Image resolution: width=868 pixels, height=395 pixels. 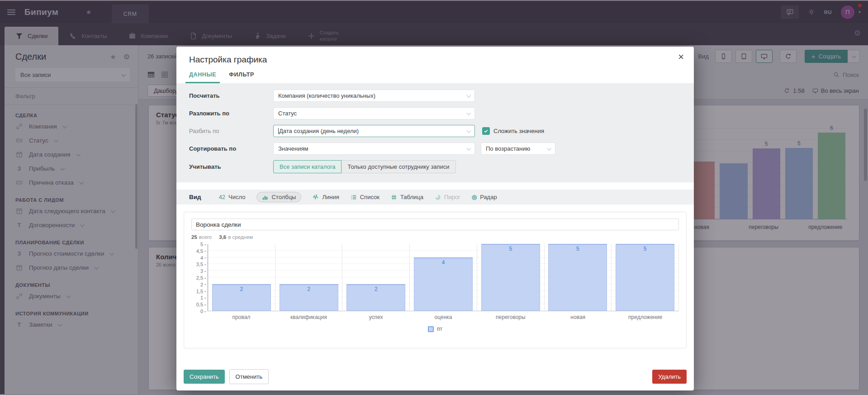 What do you see at coordinates (394, 197) in the screenshot?
I see `table-icon` at bounding box center [394, 197].